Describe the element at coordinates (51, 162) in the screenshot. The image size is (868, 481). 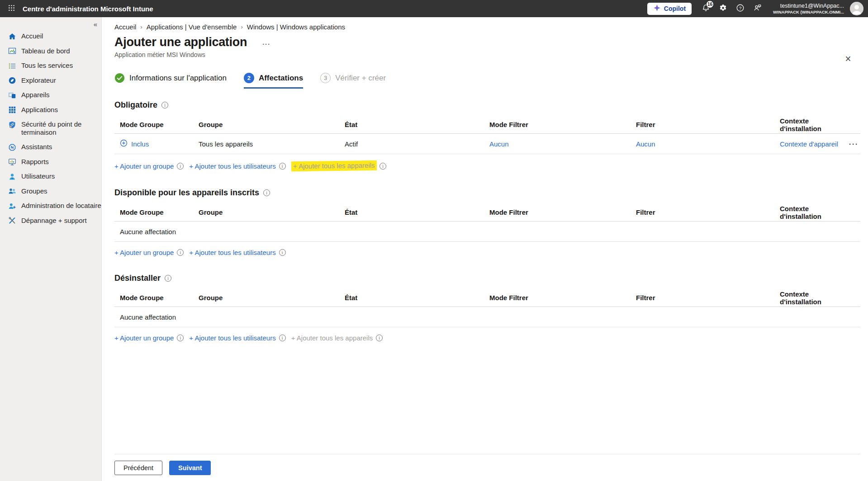
I see `sidebar-item-rapports: Rapports` at that location.